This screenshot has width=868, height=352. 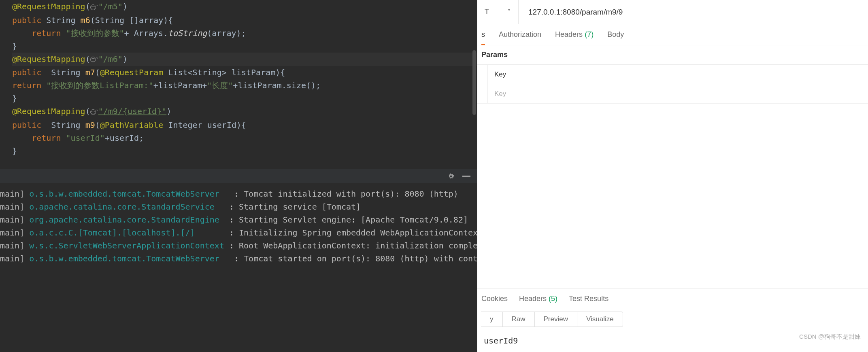 I want to click on params-table-row: Key, so click(x=673, y=94).